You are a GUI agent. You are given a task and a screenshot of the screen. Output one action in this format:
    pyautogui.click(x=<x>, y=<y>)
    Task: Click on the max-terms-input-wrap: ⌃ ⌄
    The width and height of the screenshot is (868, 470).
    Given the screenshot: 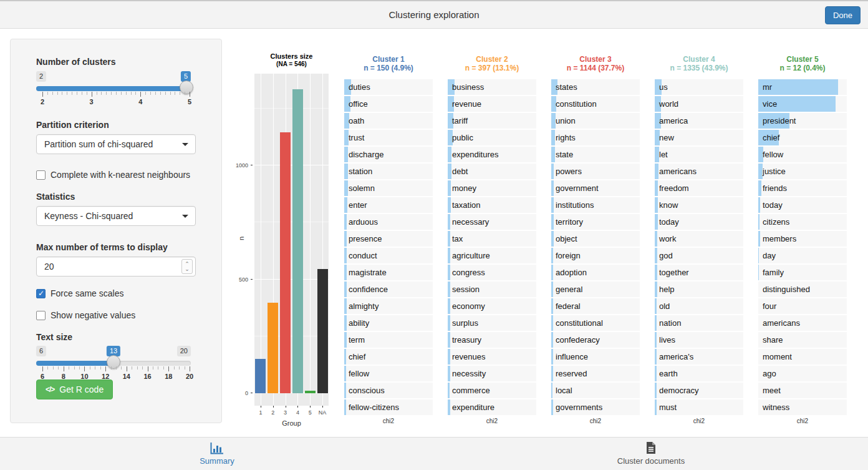 What is the action you would take?
    pyautogui.click(x=116, y=267)
    